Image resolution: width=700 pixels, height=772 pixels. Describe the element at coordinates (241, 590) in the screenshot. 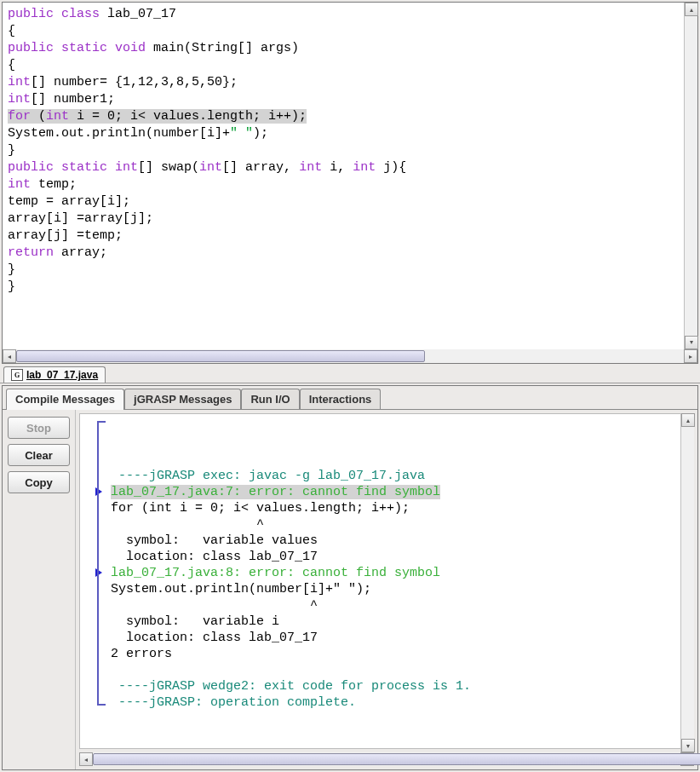

I see `console-text: System.out.println(number[i]+" ");` at that location.